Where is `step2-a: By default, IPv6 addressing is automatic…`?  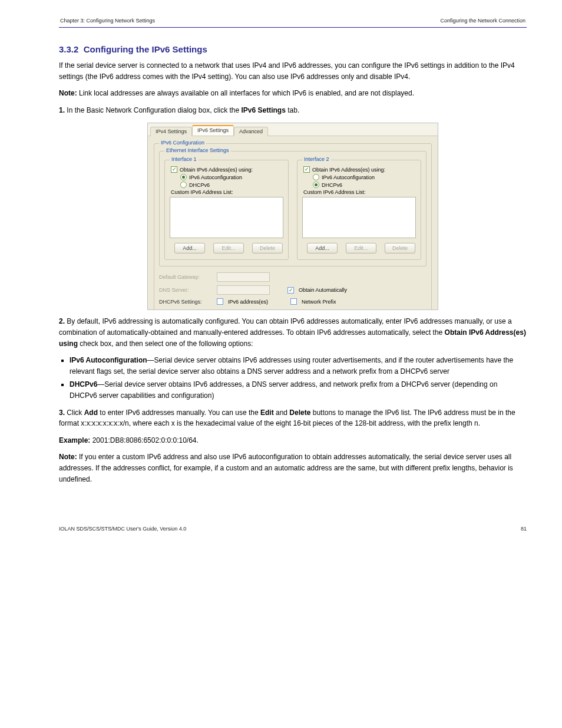 step2-a: By default, IPv6 addressing is automatic… is located at coordinates (285, 327).